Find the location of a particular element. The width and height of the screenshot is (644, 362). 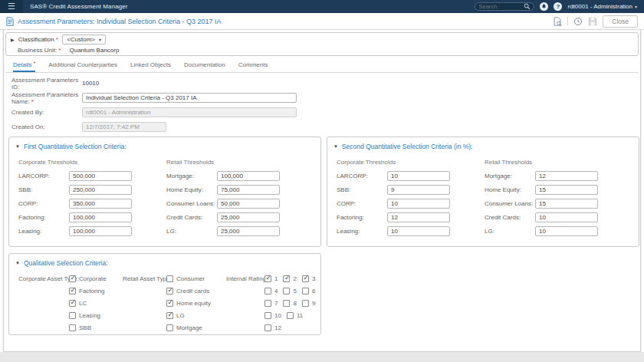

checkbox-option: 3 is located at coordinates (308, 278).